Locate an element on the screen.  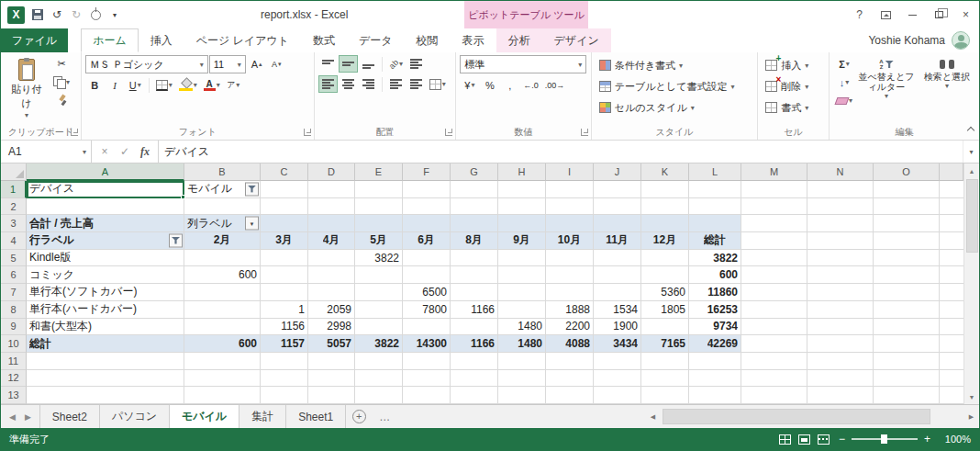
cell-a12 is located at coordinates (106, 378).